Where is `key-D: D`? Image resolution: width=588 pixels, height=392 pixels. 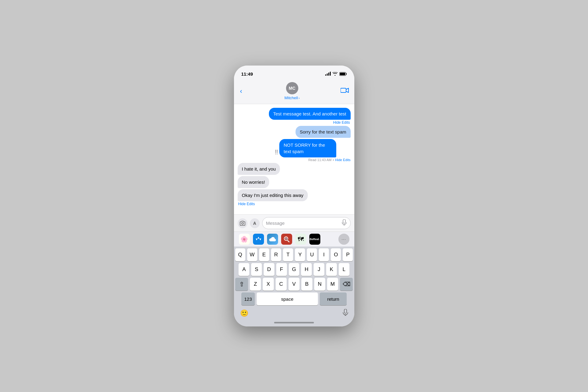
key-D: D is located at coordinates (269, 270).